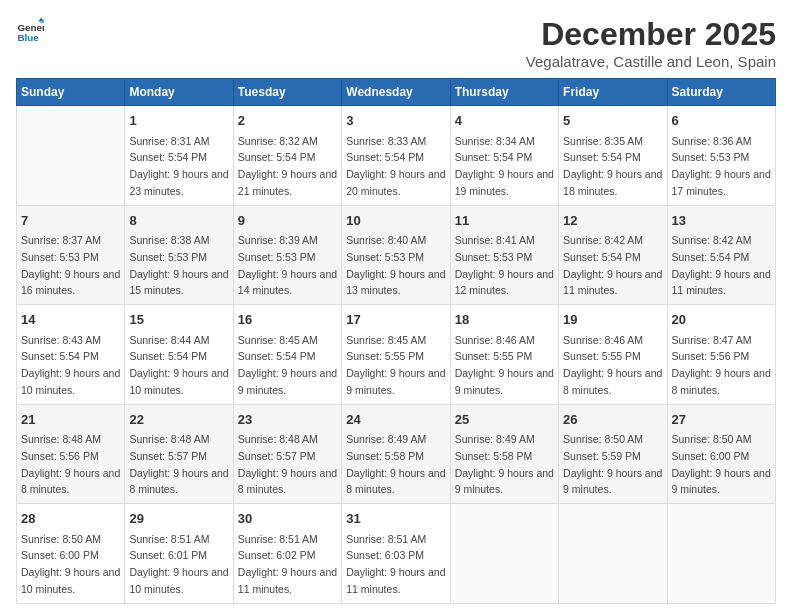 The width and height of the screenshot is (792, 612). What do you see at coordinates (70, 365) in the screenshot?
I see `day-info: Sunrise: 8:43 AMSunset: 5:54 PMDaylight:…` at bounding box center [70, 365].